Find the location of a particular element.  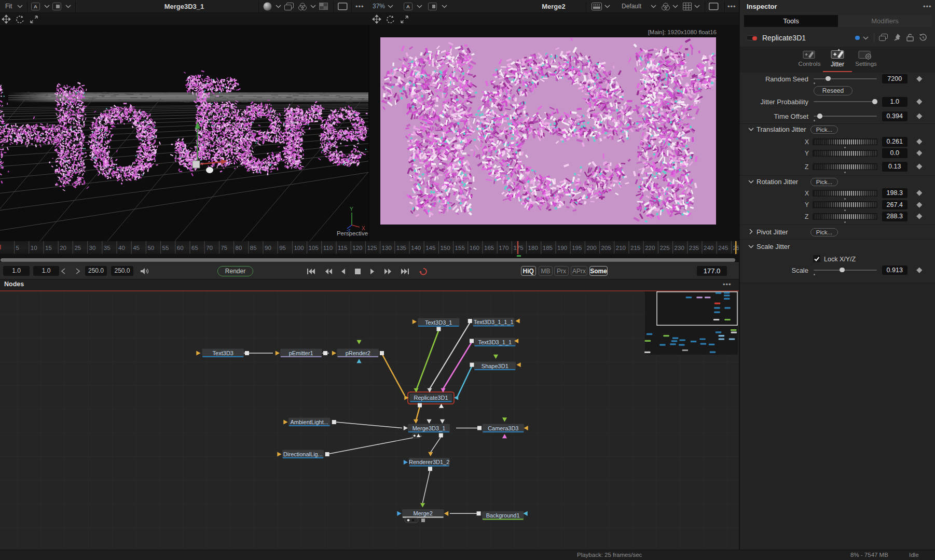

svg-text: 155 is located at coordinates (460, 248).